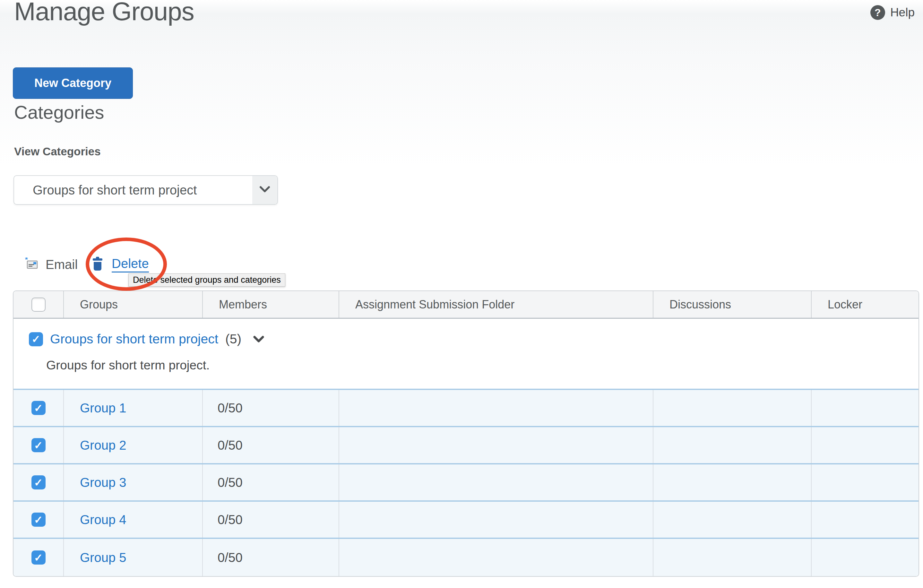  I want to click on categories-heading: Categories, so click(59, 112).